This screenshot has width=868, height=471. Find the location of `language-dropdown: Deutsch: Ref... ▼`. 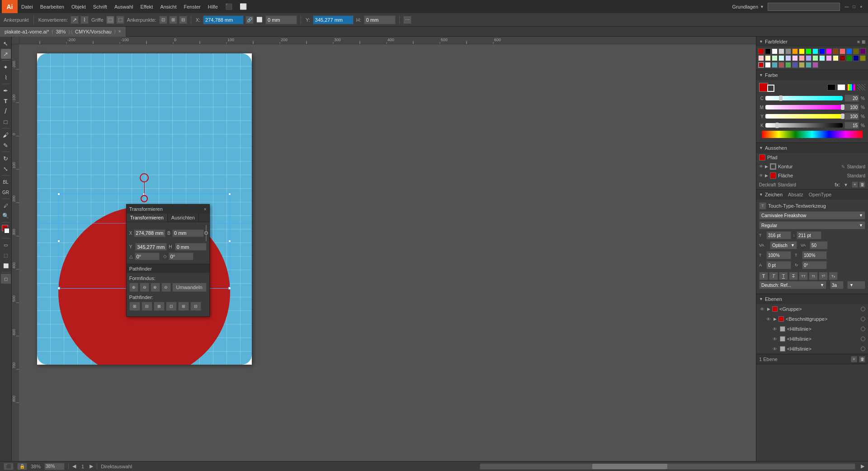

language-dropdown: Deutsch: Ref... ▼ is located at coordinates (793, 285).